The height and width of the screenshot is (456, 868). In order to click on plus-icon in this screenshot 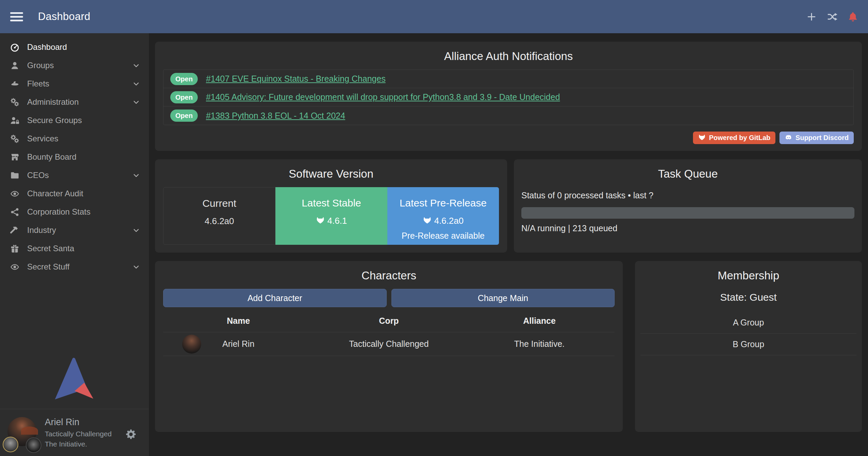, I will do `click(811, 17)`.